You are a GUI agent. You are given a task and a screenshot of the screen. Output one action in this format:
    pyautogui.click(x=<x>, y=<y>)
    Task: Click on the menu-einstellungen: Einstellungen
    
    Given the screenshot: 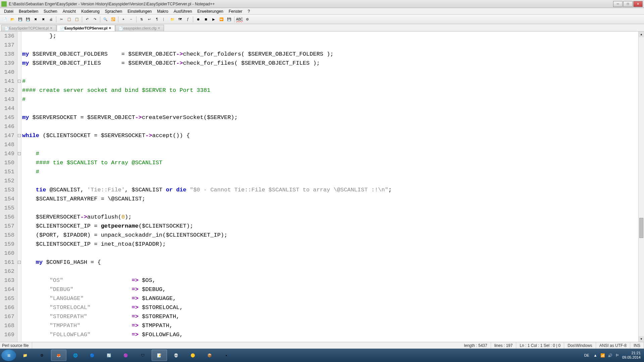 What is the action you would take?
    pyautogui.click(x=140, y=11)
    